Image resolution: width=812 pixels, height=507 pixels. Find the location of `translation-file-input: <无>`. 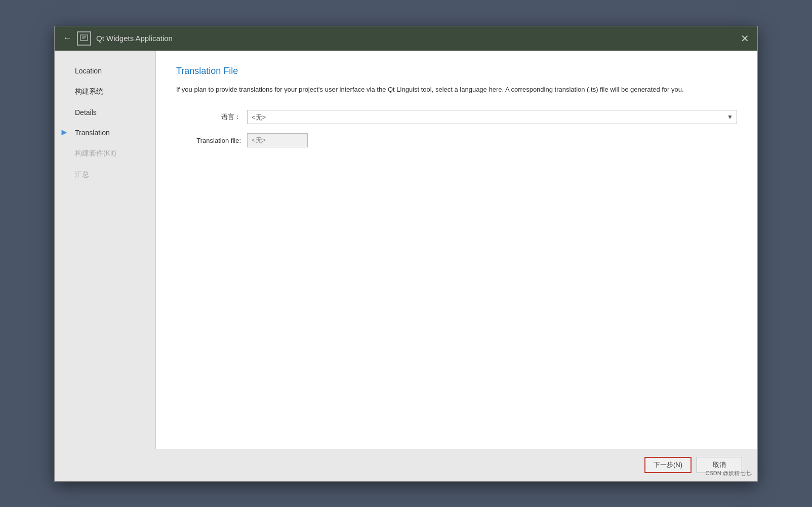

translation-file-input: <无> is located at coordinates (277, 140).